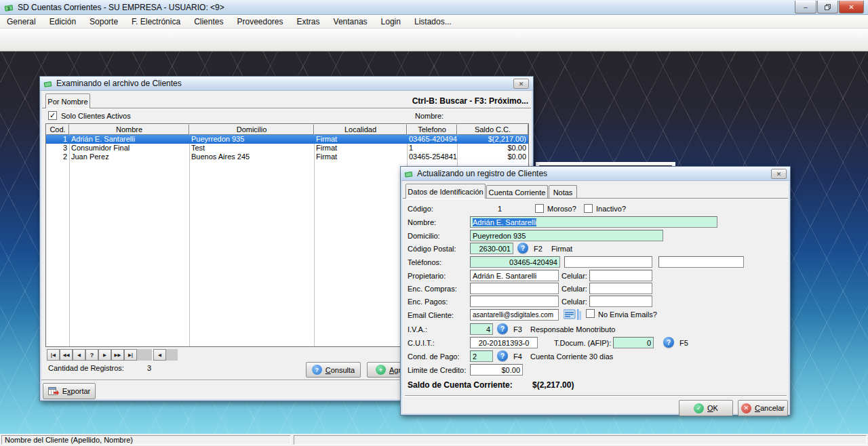  What do you see at coordinates (129, 129) in the screenshot?
I see `col-header-nombre: Nombre` at bounding box center [129, 129].